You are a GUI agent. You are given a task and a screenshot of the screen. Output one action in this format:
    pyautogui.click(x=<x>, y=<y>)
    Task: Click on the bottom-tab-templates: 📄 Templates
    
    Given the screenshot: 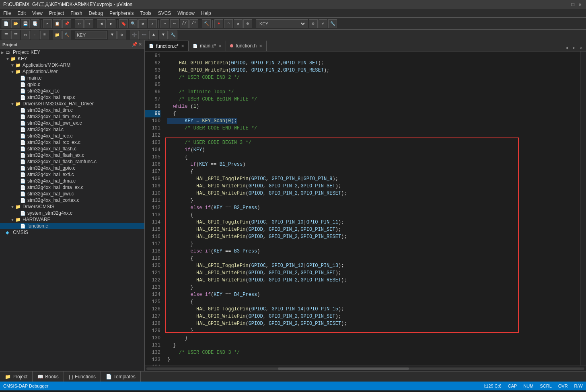 What is the action you would take?
    pyautogui.click(x=121, y=376)
    